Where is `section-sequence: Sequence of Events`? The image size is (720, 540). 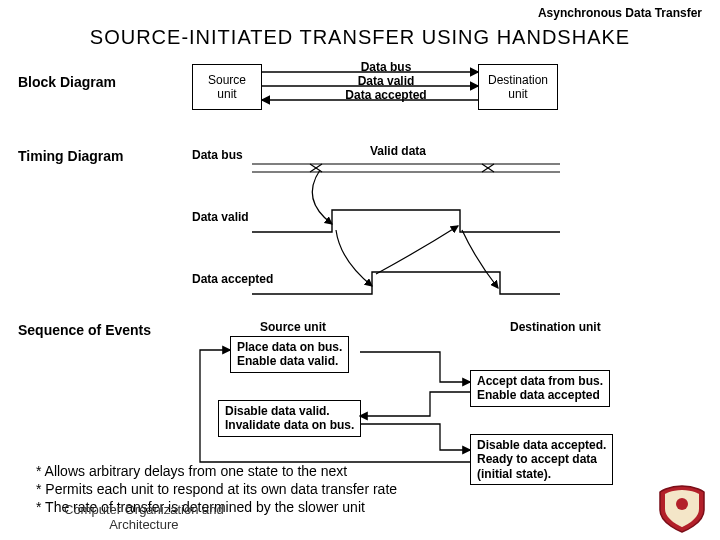 section-sequence: Sequence of Events is located at coordinates (84, 330).